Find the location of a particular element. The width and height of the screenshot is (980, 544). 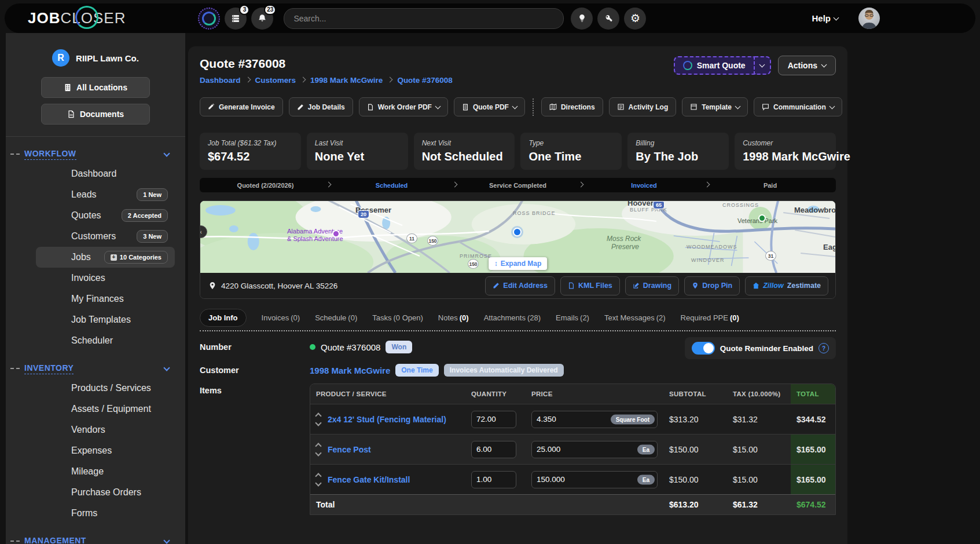

inventory-nav: Products / Services Assets / Equipment V… is located at coordinates (96, 451).